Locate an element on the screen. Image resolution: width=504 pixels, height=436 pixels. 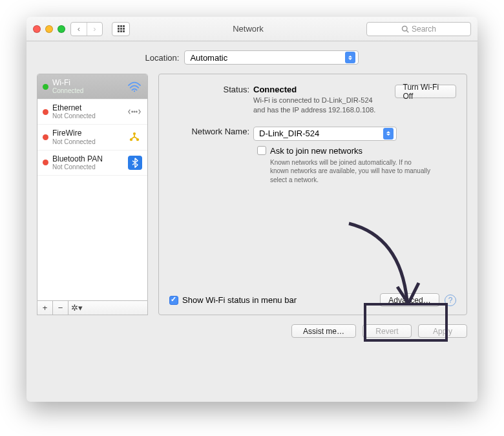
zoom-icon is located at coordinates (61, 29).